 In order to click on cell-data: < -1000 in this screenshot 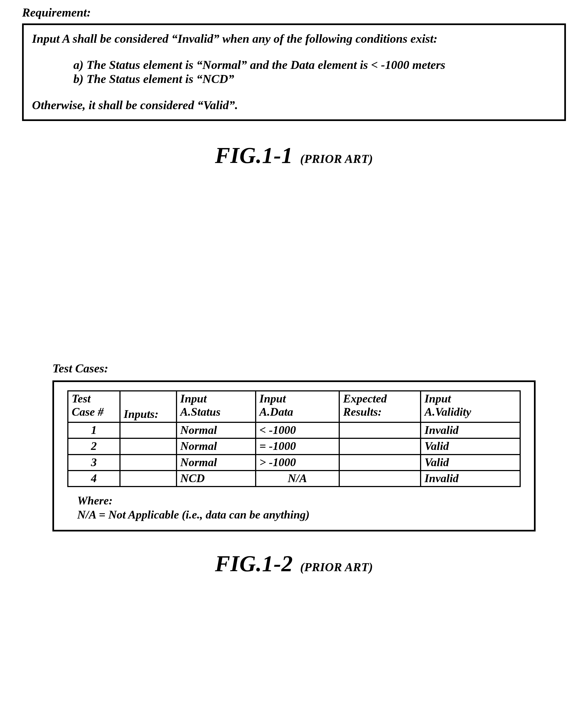, I will do `click(298, 430)`.